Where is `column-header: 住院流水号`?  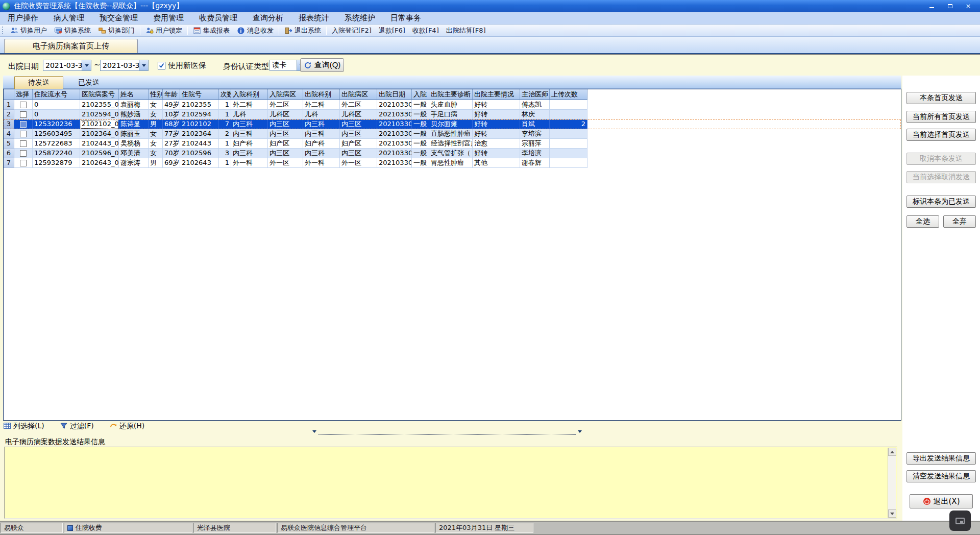 column-header: 住院流水号 is located at coordinates (56, 95).